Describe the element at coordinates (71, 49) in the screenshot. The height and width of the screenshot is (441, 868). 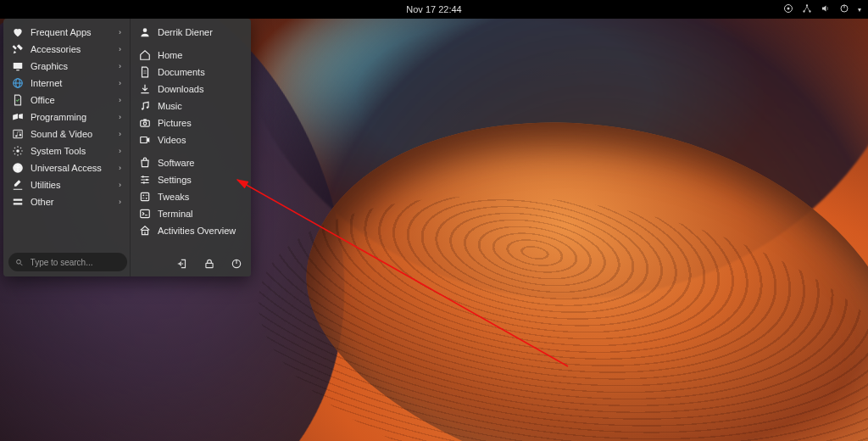
I see `category-label: Accessories` at that location.